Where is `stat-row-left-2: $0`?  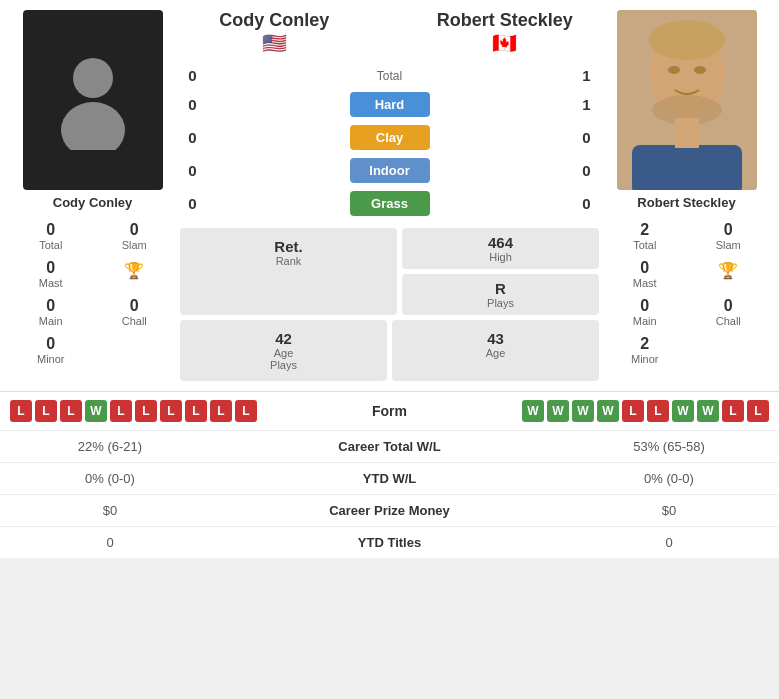 stat-row-left-2: $0 is located at coordinates (110, 510).